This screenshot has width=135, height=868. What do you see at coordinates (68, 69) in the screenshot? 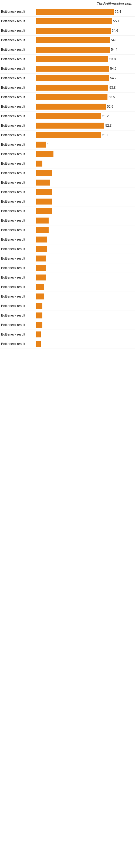
I see `bar-row: Bottleneck result54.2` at bounding box center [68, 69].